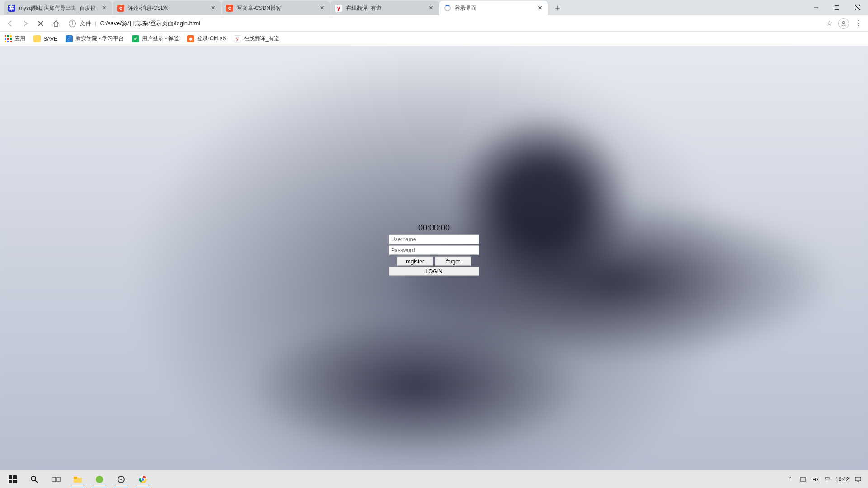  Describe the element at coordinates (842, 479) in the screenshot. I see `tray-clock: 10:42` at that location.